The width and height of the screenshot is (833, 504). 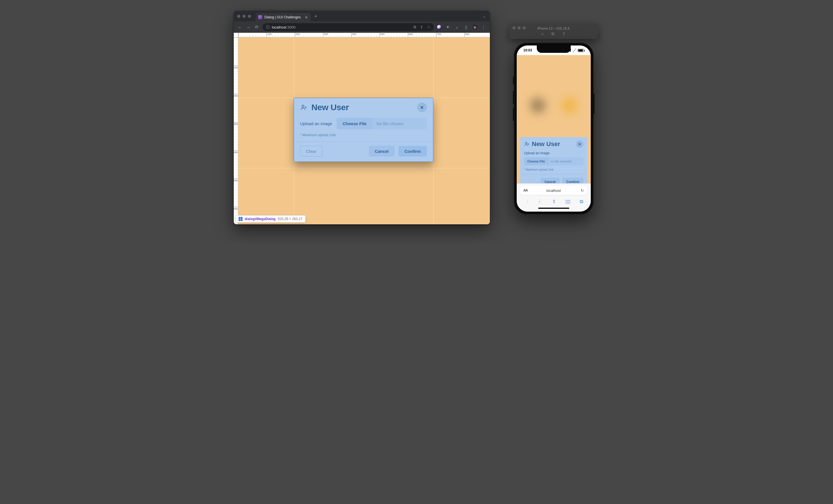 What do you see at coordinates (362, 35) in the screenshot?
I see `horizontal-ruler: 100200300400500600700800900` at bounding box center [362, 35].